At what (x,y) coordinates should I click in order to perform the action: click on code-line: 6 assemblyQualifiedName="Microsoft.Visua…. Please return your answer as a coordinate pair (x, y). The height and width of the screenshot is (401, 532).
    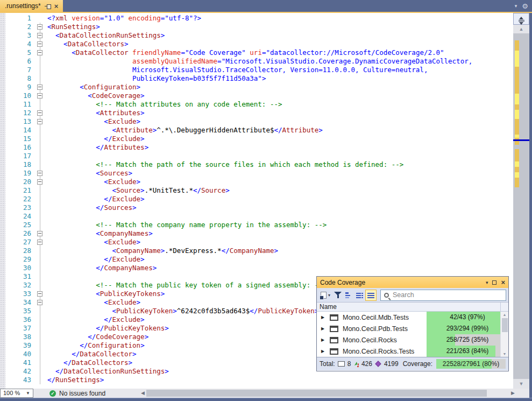
    Looking at the image, I should click on (257, 61).